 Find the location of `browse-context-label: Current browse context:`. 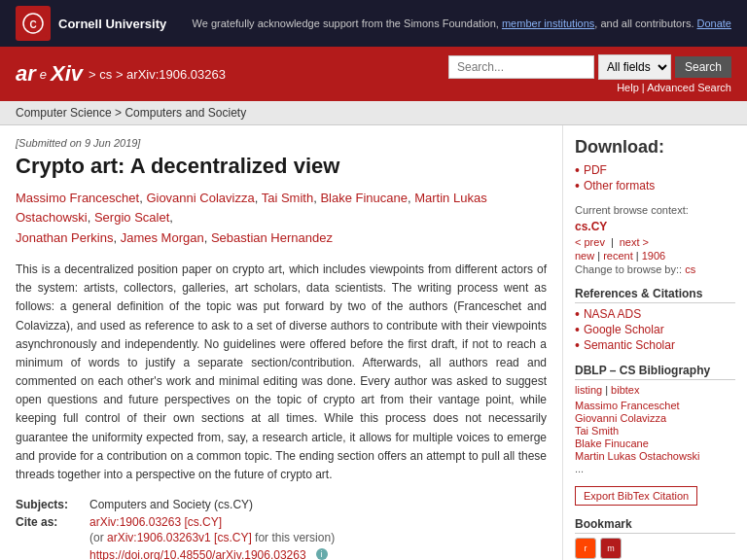

browse-context-label: Current browse context: is located at coordinates (656, 210).